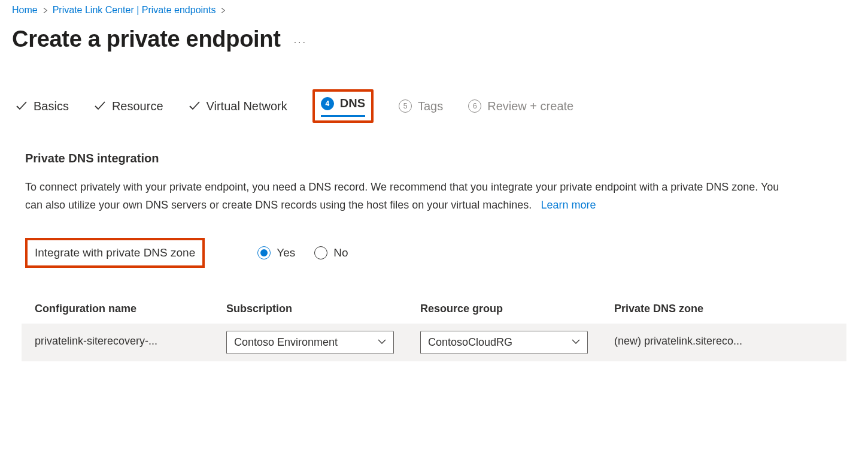 This screenshot has height=453, width=868. Describe the element at coordinates (678, 342) in the screenshot. I see `cell-private-dns-zone: (new) privatelink.sitereco...` at that location.